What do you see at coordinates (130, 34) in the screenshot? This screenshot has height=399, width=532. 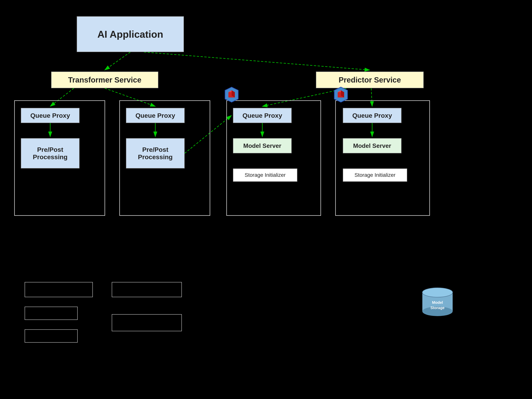 I see `ai-application-label: AI Application` at bounding box center [130, 34].